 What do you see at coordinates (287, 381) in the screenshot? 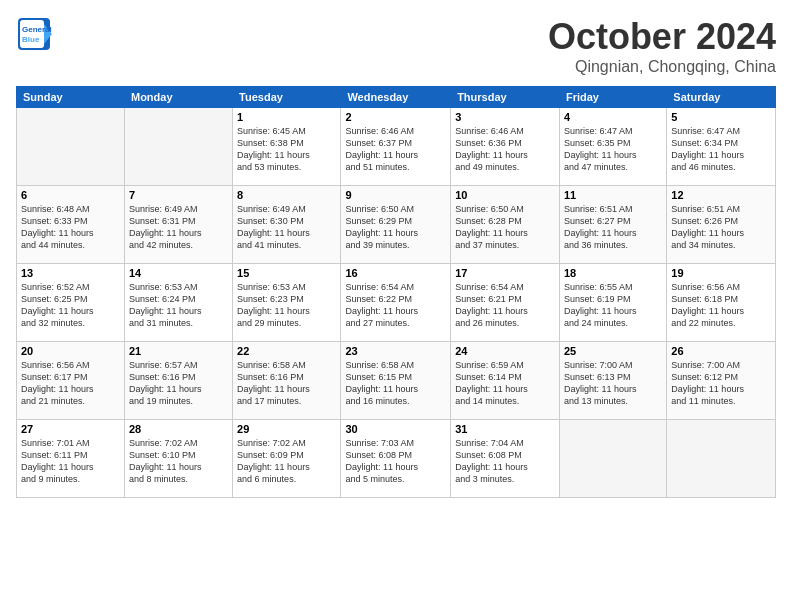
I see `calendar-cell: 22Sunrise: 6:58 AMSunset: 6:16 PMDayligh…` at bounding box center [287, 381].